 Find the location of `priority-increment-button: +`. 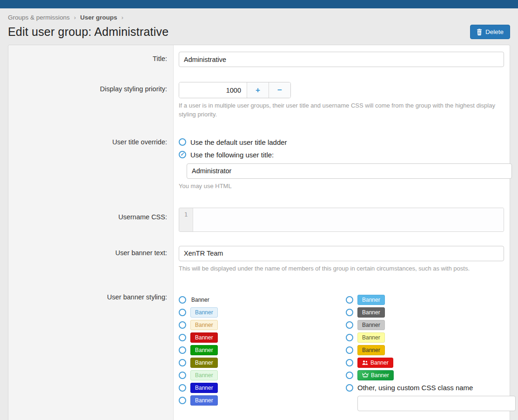

priority-increment-button: + is located at coordinates (258, 90).